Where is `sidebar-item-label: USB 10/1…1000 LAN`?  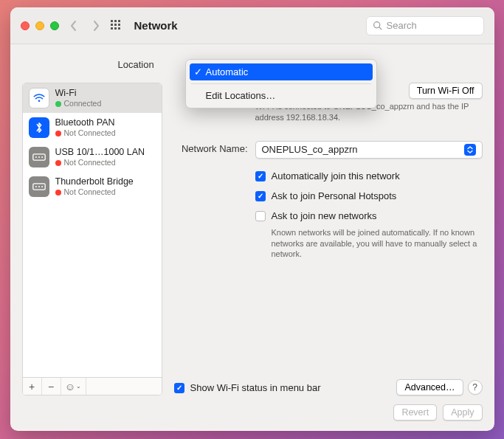
sidebar-item-label: USB 10/1…1000 LAN is located at coordinates (100, 152).